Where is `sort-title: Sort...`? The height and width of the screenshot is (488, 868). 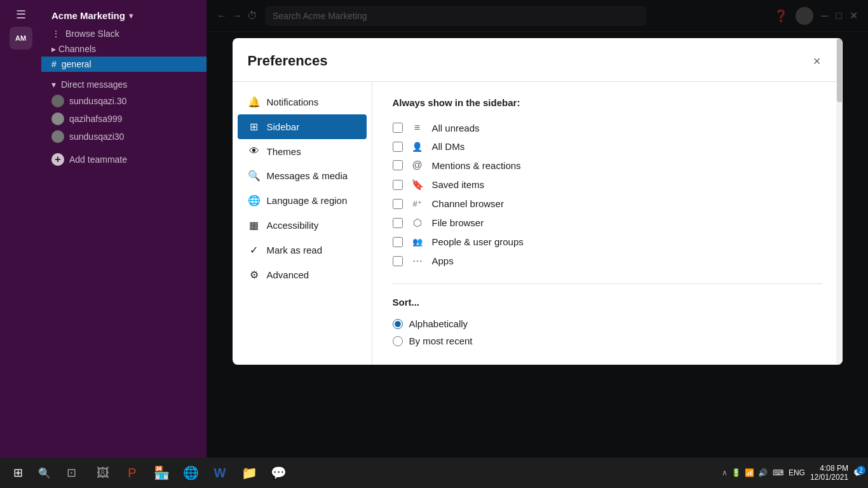
sort-title: Sort... is located at coordinates (607, 302).